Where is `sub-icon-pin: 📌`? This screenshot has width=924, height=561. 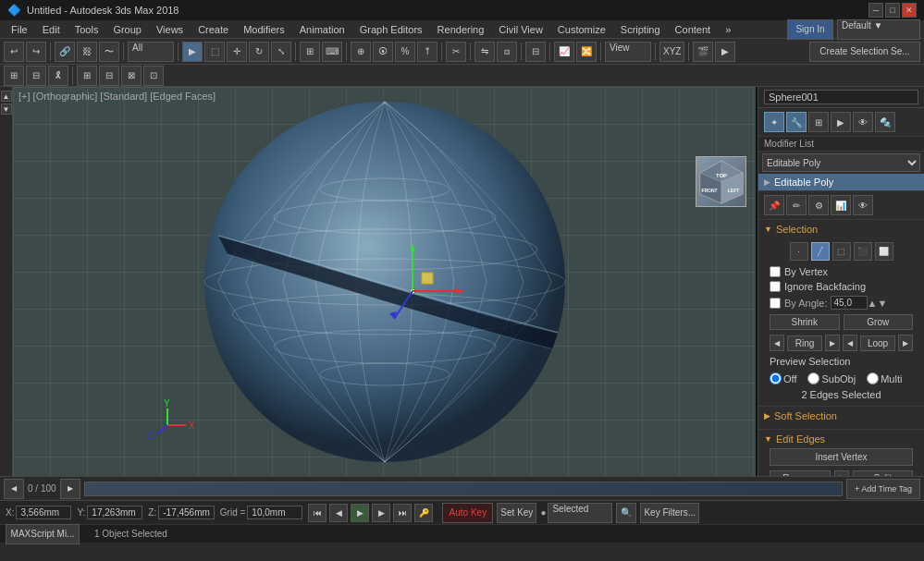 sub-icon-pin: 📌 is located at coordinates (774, 205).